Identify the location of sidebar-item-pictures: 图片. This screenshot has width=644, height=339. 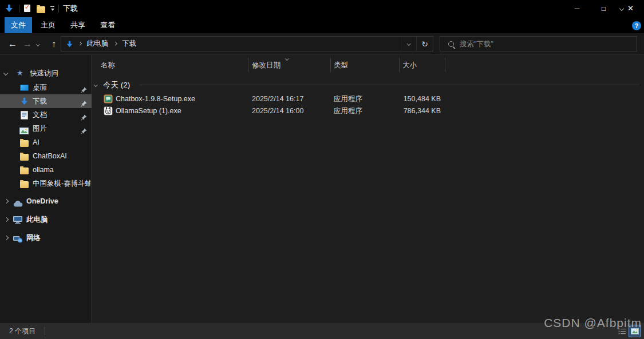
(46, 129).